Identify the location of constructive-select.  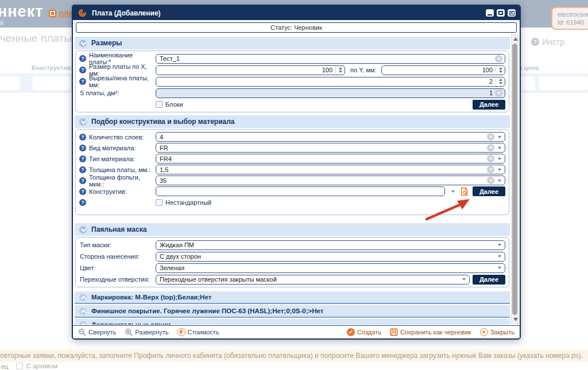
(300, 192).